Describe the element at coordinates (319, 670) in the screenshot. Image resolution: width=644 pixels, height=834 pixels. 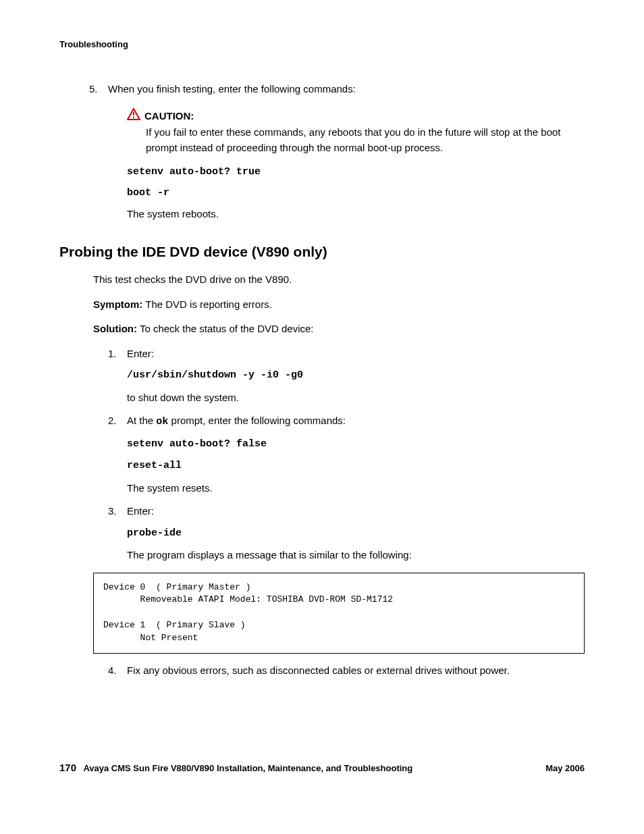
I see `step-4-text: Fix any obvious errors, such as disconne…` at that location.